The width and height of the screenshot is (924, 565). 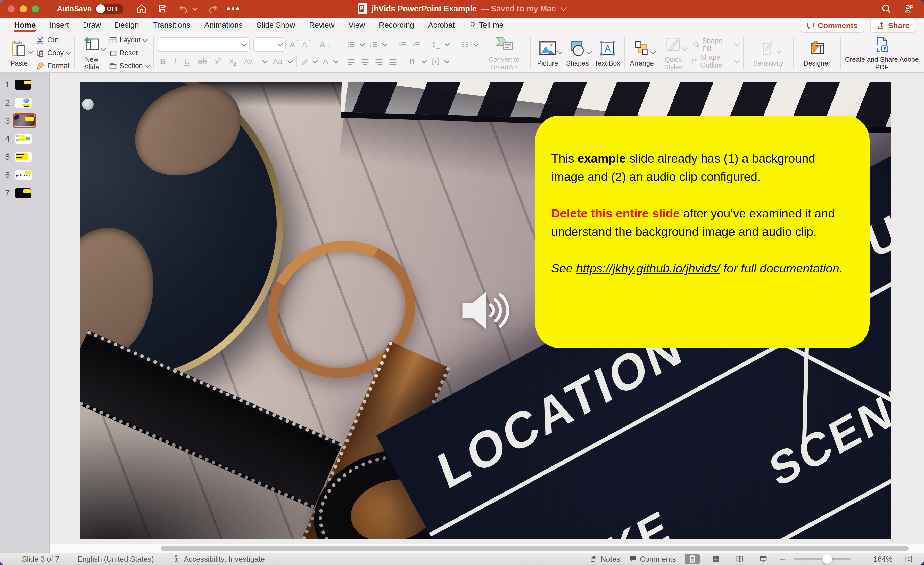 I want to click on tab-slide-show: Slide Show, so click(x=276, y=25).